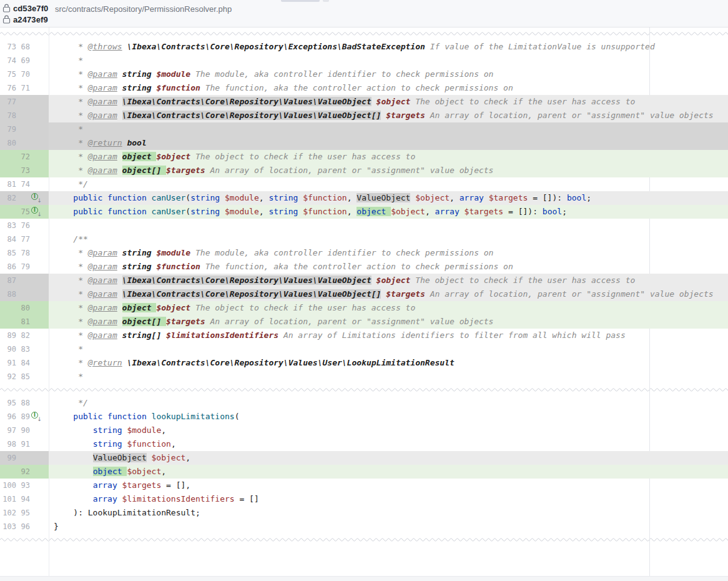 This screenshot has height=581, width=728. What do you see at coordinates (364, 61) in the screenshot?
I see `diff-code-row: 7469 *` at bounding box center [364, 61].